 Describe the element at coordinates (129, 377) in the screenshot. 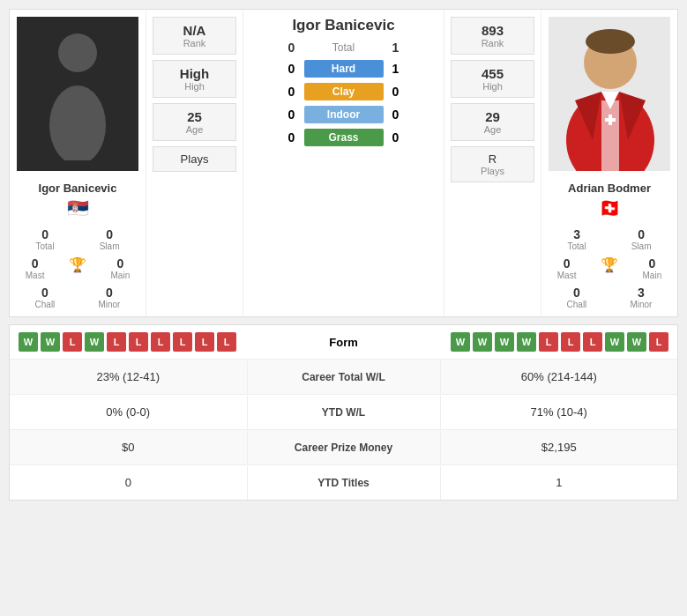

I see `stats-left-value: 23% (12-41)` at that location.